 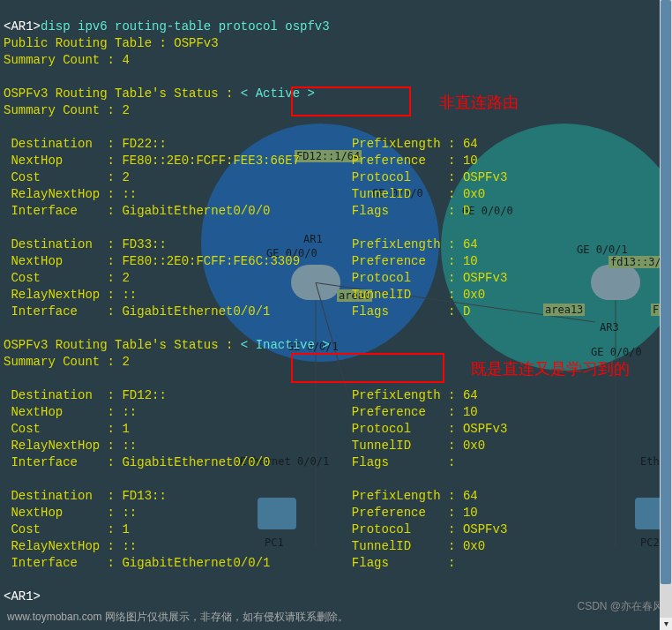 What do you see at coordinates (22, 26) in the screenshot?
I see `prompt: <AR1>` at bounding box center [22, 26].